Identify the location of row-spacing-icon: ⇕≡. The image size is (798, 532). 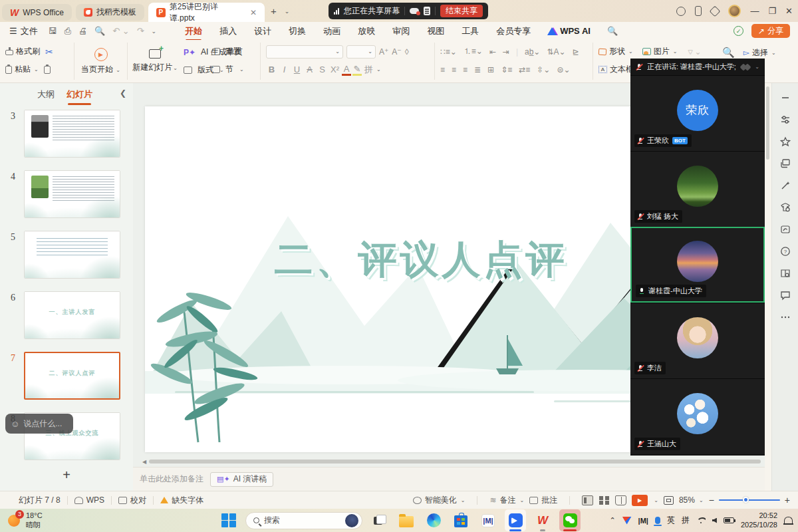
(507, 70).